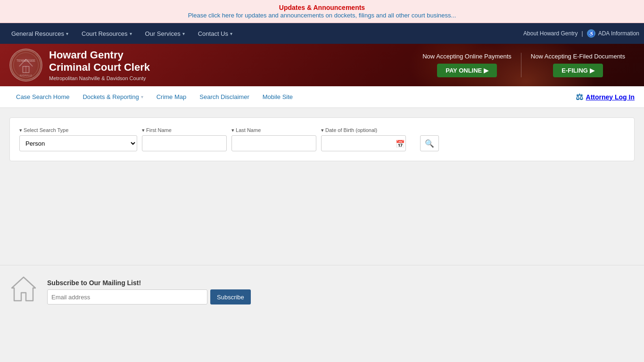 This screenshot has width=644, height=362. Describe the element at coordinates (274, 130) in the screenshot. I see `last-name-label: ▾ Last Name` at that location.